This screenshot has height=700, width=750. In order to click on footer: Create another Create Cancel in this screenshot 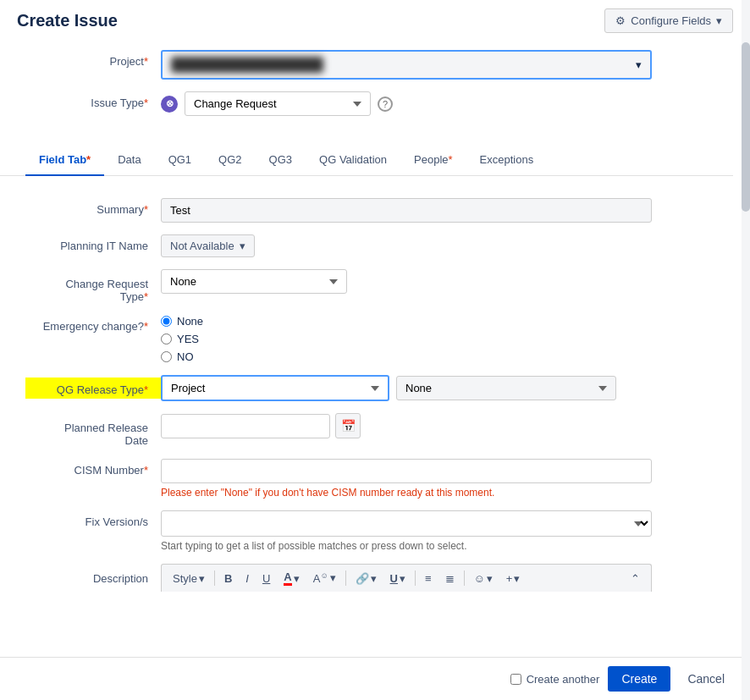, I will do `click(375, 679)`.